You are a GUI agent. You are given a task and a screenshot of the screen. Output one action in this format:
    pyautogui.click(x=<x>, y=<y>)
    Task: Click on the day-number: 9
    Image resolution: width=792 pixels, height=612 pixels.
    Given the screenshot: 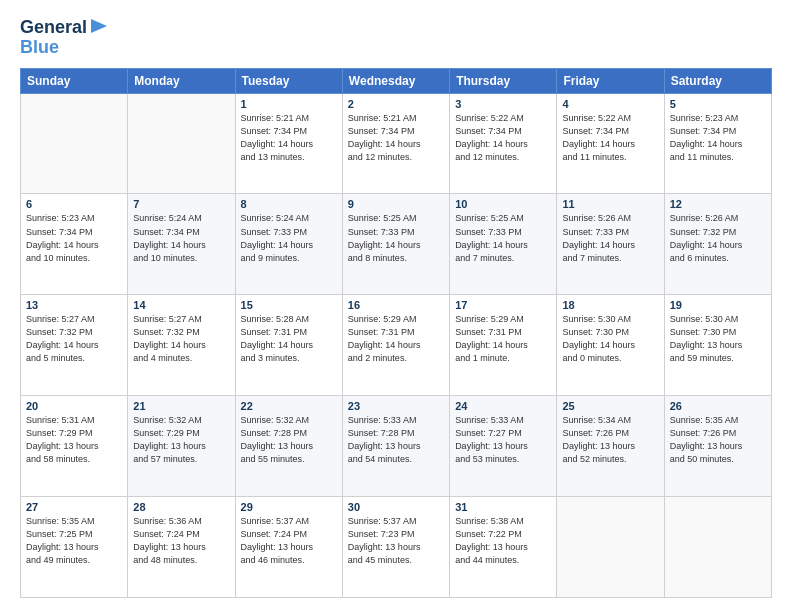 What is the action you would take?
    pyautogui.click(x=396, y=204)
    